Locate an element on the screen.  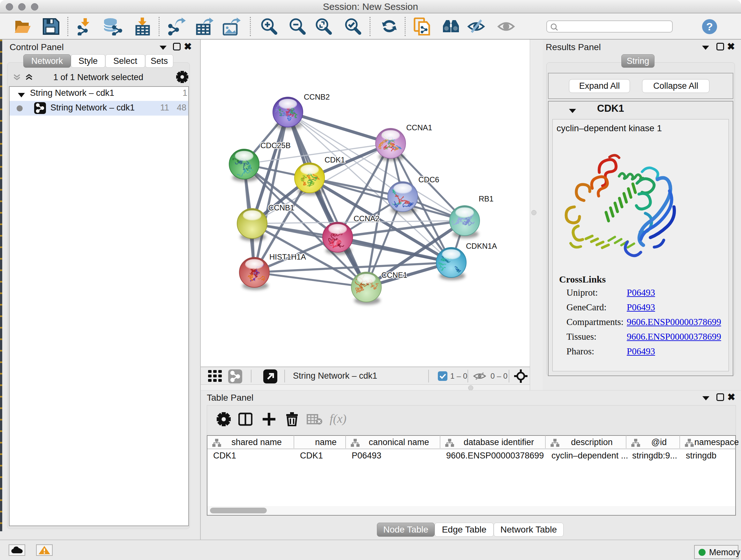
svg-text: CCNA1 is located at coordinates (419, 127).